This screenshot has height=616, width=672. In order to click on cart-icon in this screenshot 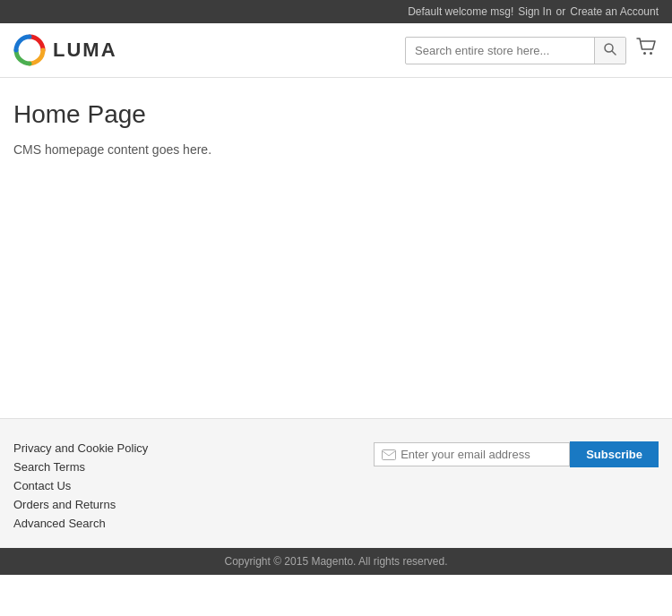, I will do `click(647, 50)`.